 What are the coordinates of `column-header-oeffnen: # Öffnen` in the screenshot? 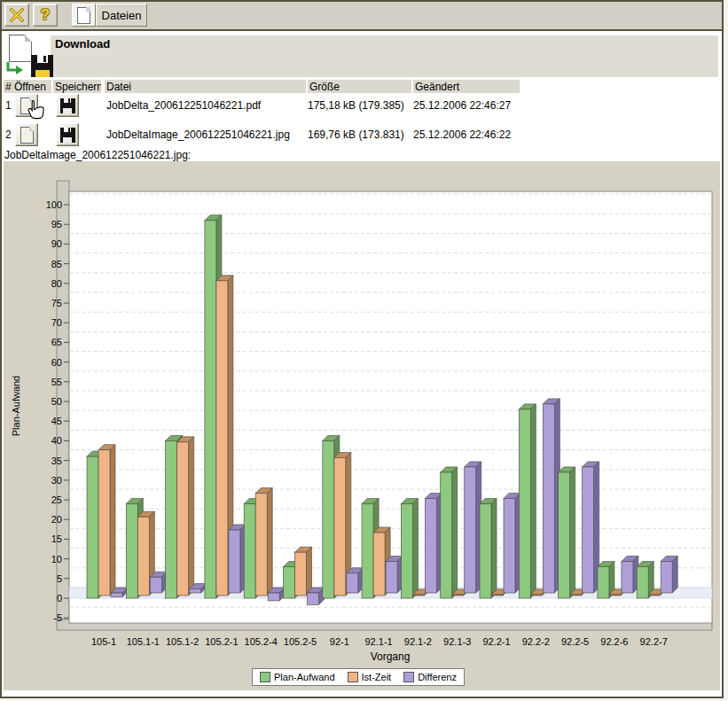 It's located at (27, 87).